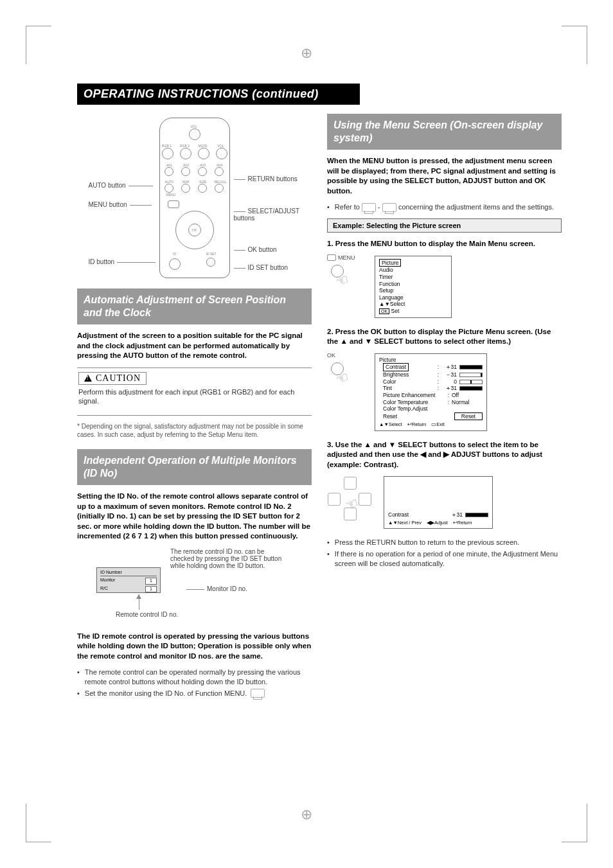 The height and width of the screenshot is (868, 613). I want to click on av1-button, so click(169, 172).